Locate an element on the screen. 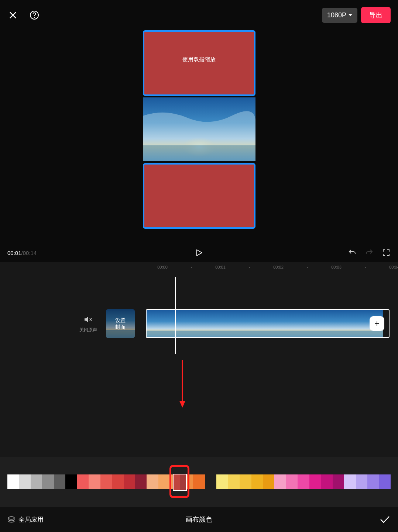  track-row: 关闭原声 设置 封面 + is located at coordinates (199, 324).